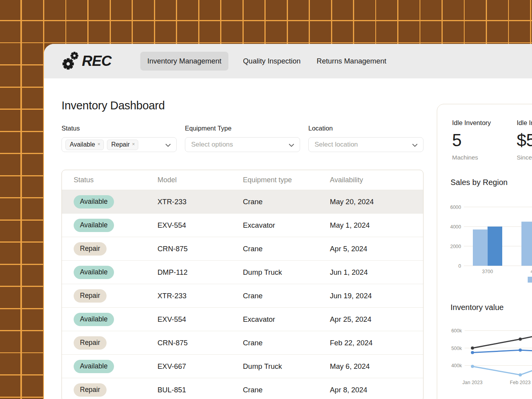 This screenshot has width=532, height=399. I want to click on svg-text: 600k, so click(457, 331).